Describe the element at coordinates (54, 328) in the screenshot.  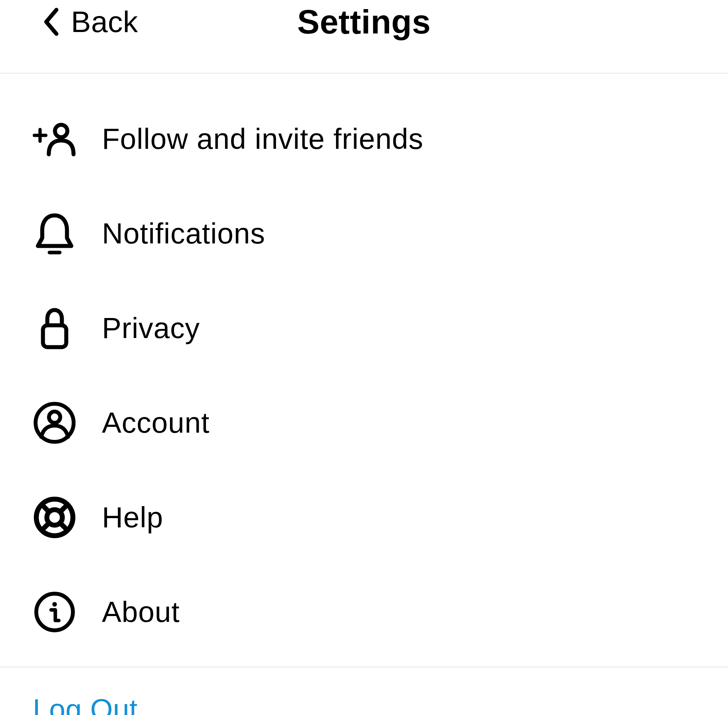
I see `lock-icon` at that location.